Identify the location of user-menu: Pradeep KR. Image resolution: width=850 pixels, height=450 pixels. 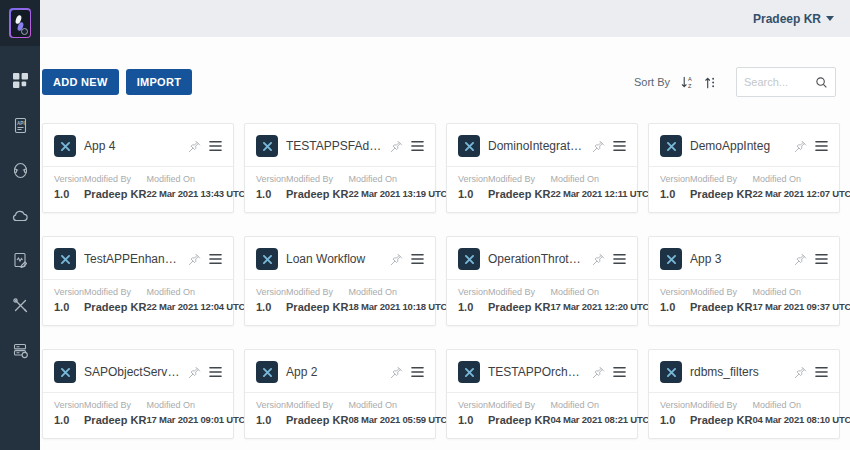
(794, 19).